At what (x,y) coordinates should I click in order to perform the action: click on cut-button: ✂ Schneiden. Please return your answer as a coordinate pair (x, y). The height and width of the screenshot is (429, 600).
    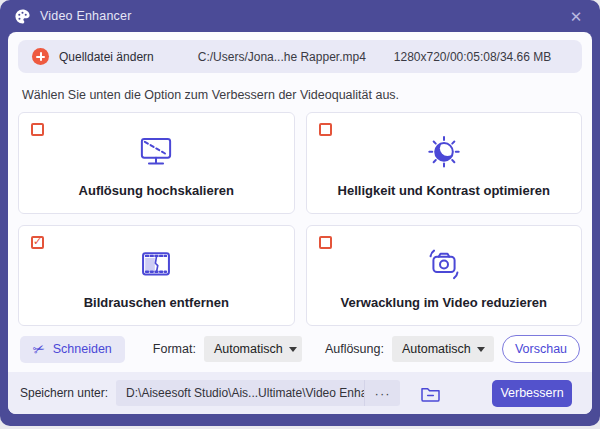
    Looking at the image, I should click on (72, 350).